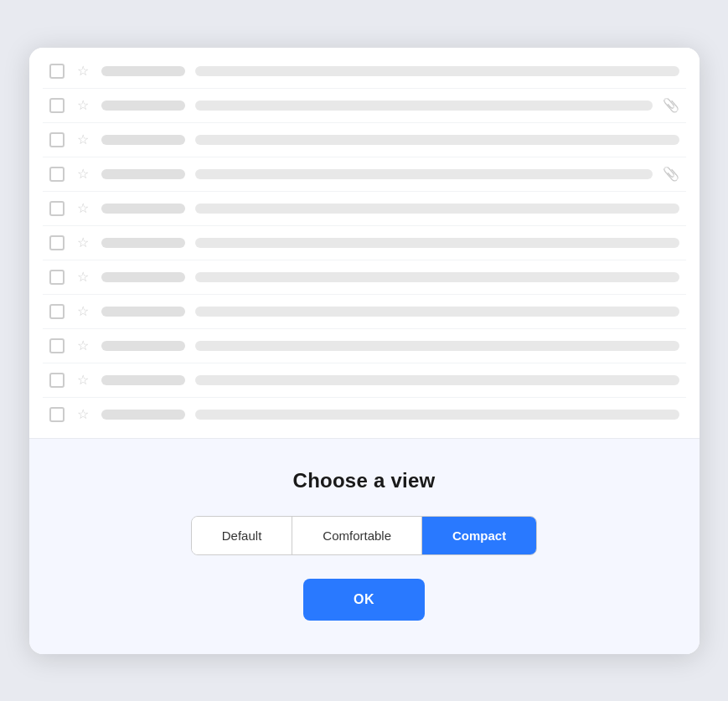 Image resolution: width=728 pixels, height=701 pixels. I want to click on dialog-title: Choose a view, so click(364, 481).